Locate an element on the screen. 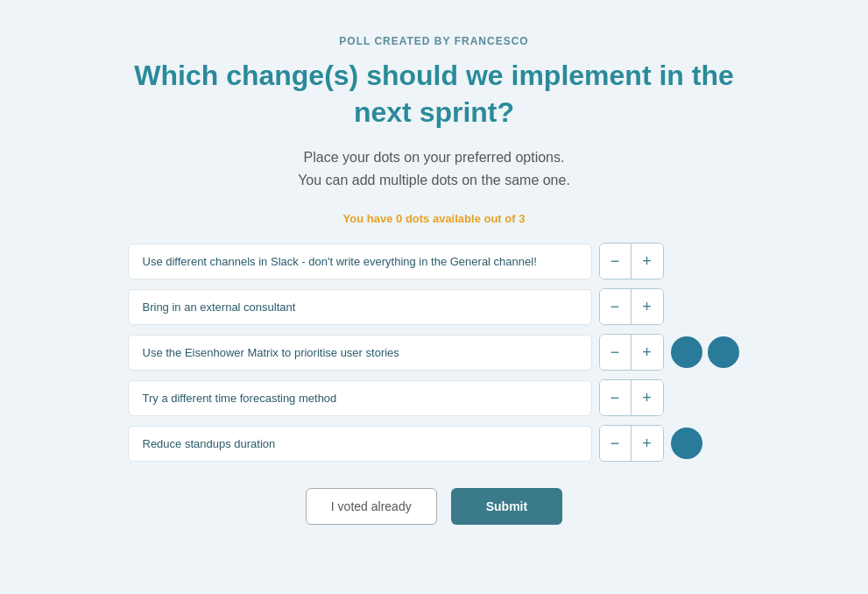 The image size is (868, 594). option-label: Use the Eisenhower Matrix to prioritise … is located at coordinates (360, 352).